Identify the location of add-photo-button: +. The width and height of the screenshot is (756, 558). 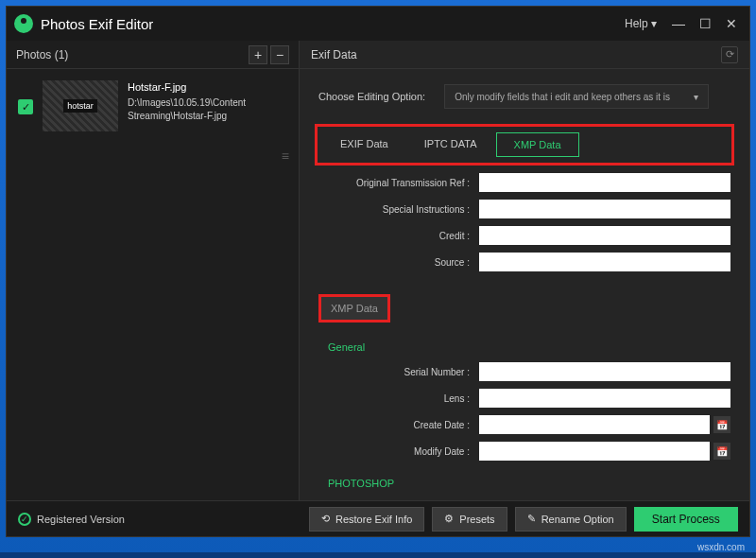
(258, 55).